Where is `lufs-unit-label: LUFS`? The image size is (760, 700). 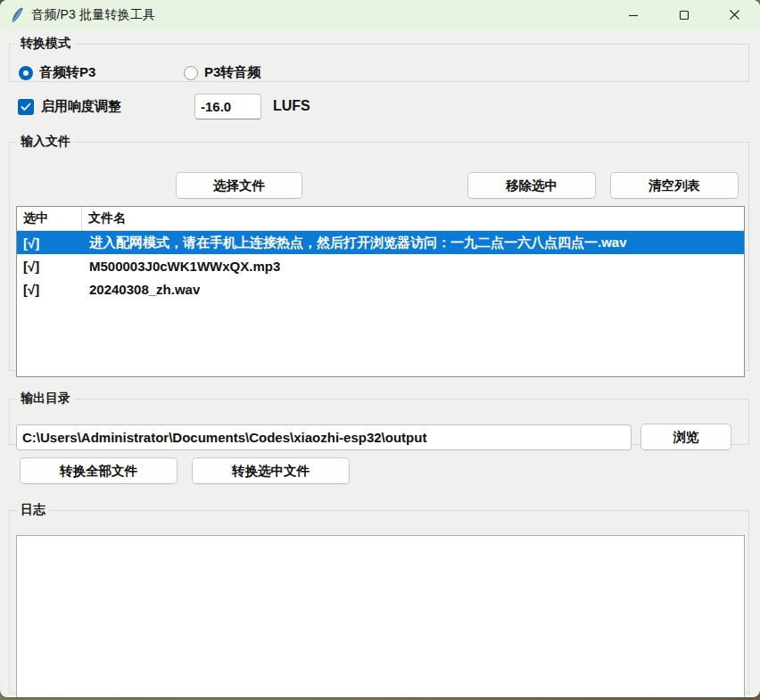
lufs-unit-label: LUFS is located at coordinates (292, 106).